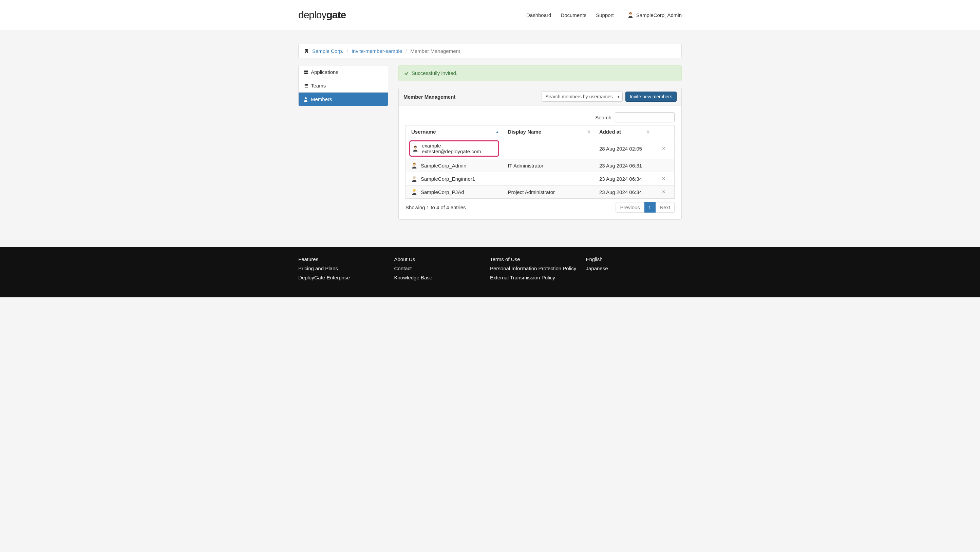 This screenshot has width=980, height=552. I want to click on pagination-previous: Previous, so click(630, 208).